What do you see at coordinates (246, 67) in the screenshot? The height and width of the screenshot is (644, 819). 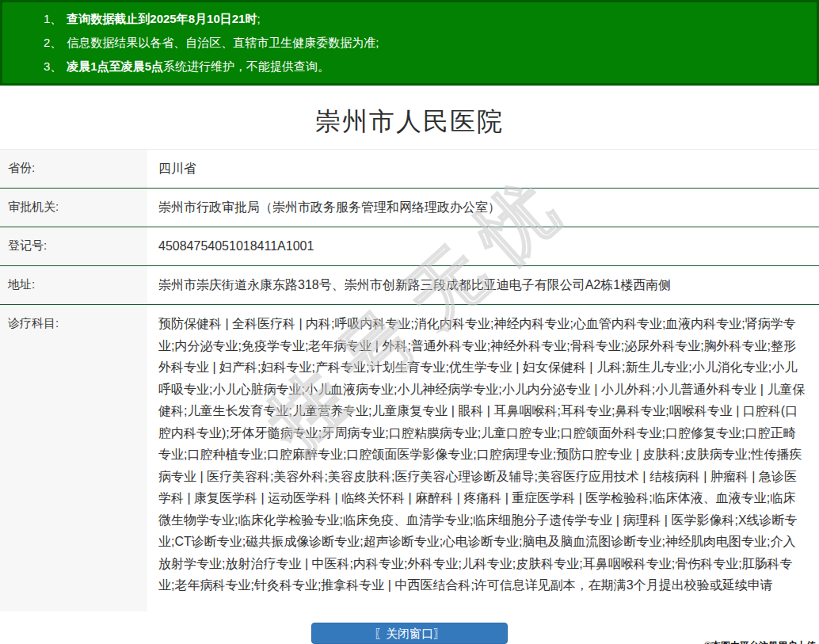 I see `notice-text: 系统进行维护，不能提供查询。` at bounding box center [246, 67].